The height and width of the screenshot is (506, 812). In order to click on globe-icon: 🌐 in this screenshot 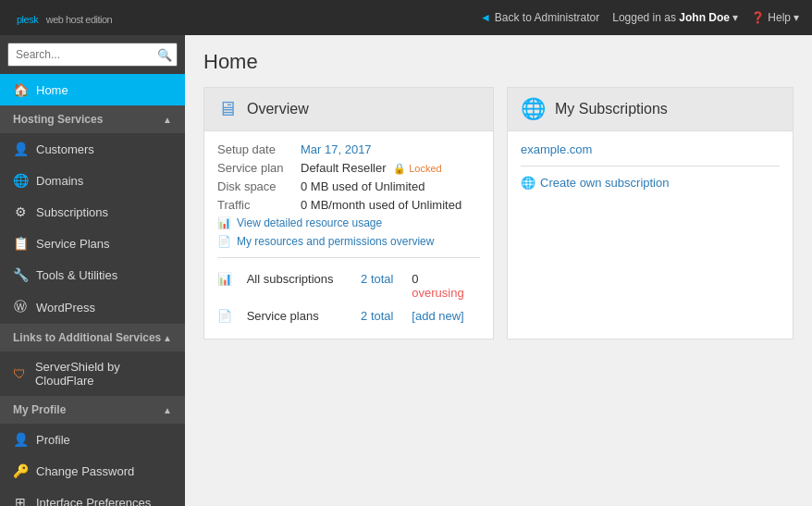, I will do `click(533, 109)`.